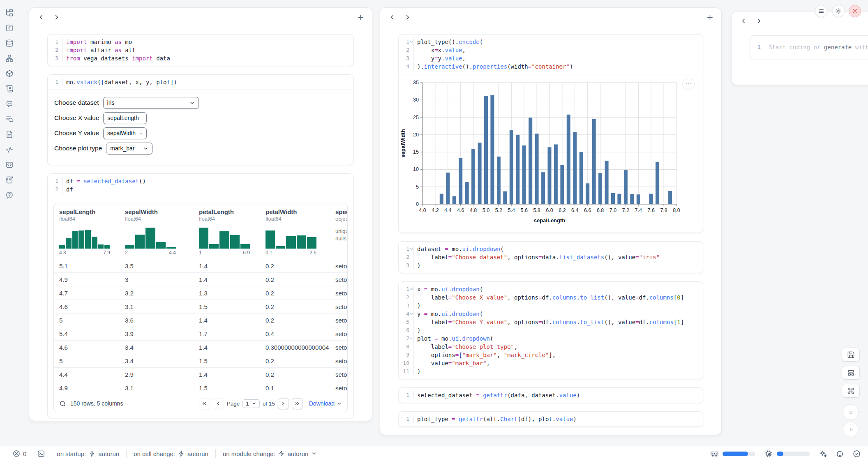 The width and height of the screenshot is (868, 461). Describe the element at coordinates (551, 339) in the screenshot. I see `code-line: 7plot = mo.ui.dropdown(` at that location.